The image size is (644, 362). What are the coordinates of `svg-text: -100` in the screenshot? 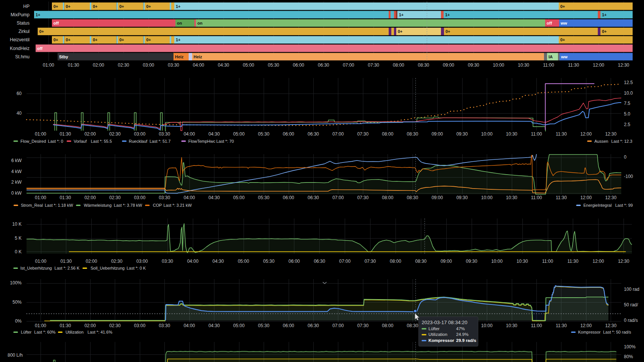 It's located at (628, 176).